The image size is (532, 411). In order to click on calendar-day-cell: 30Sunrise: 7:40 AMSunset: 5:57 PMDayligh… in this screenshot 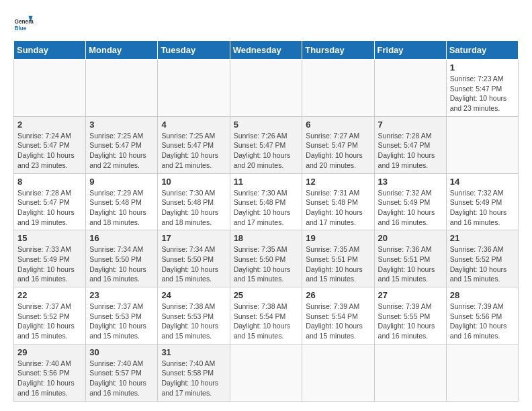, I will do `click(122, 372)`.